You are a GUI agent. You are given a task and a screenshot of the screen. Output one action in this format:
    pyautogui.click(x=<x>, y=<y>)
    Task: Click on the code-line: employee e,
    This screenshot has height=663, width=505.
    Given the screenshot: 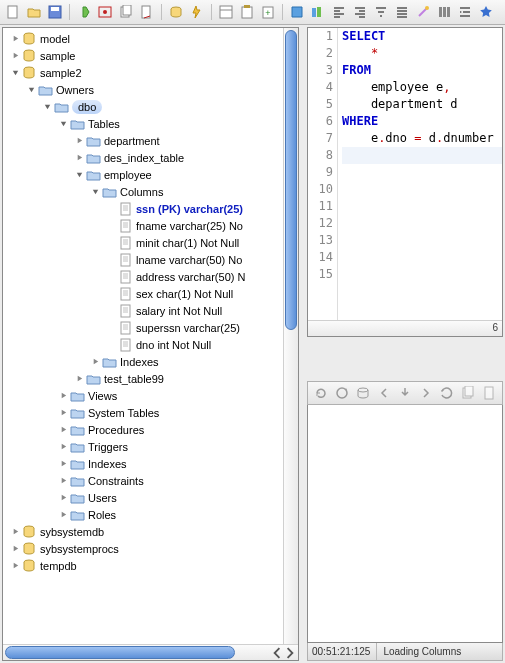 What is the action you would take?
    pyautogui.click(x=422, y=88)
    